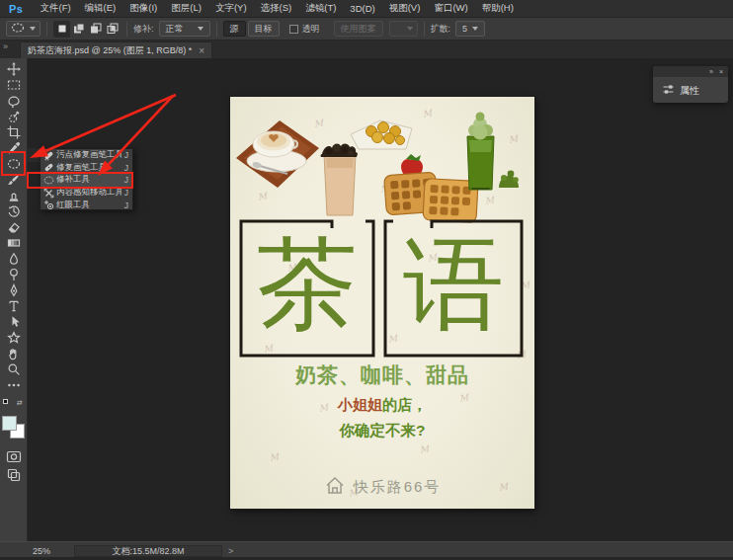 The image size is (733, 560). Describe the element at coordinates (691, 87) in the screenshot. I see `properties-tab: 属性` at that location.